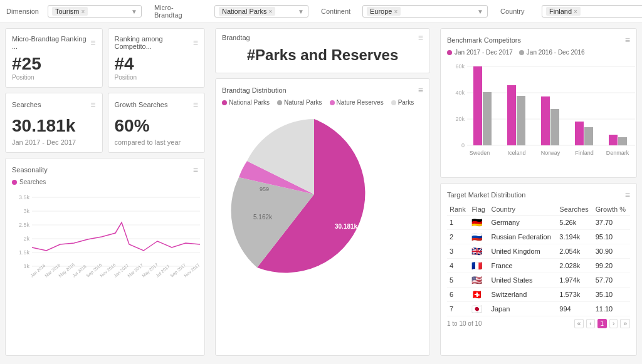  I want to click on cell-country: United States, so click(523, 281).